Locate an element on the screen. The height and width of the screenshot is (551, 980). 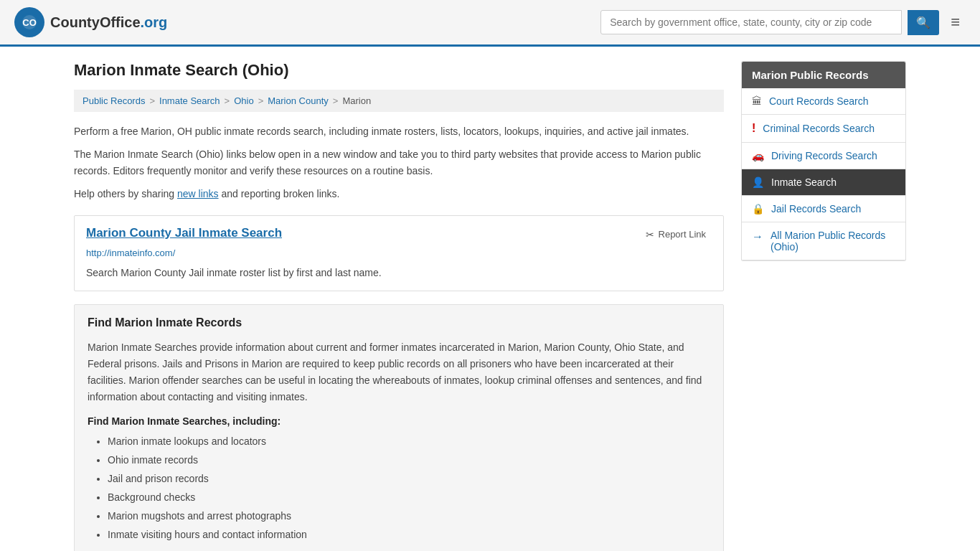
intro-paragraph-3: Help others by sharing new links and rep… is located at coordinates (399, 194).